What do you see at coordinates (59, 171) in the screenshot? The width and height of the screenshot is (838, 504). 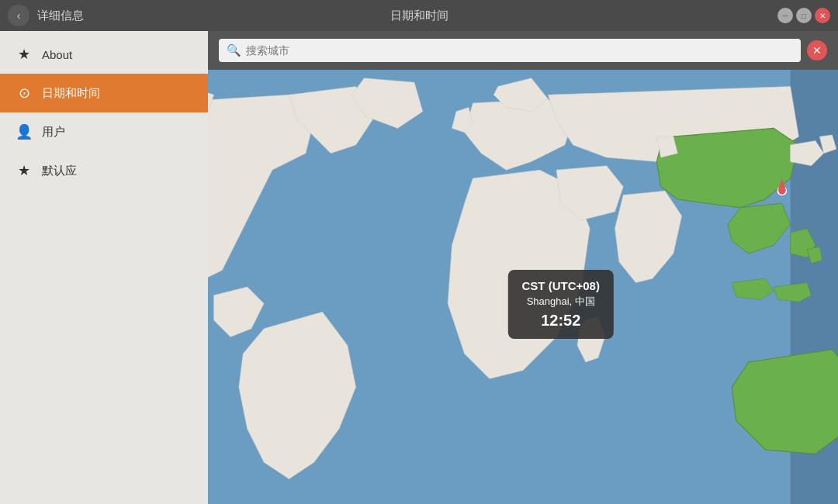 I see `sidebar-item-defaults-label: 默认应` at bounding box center [59, 171].